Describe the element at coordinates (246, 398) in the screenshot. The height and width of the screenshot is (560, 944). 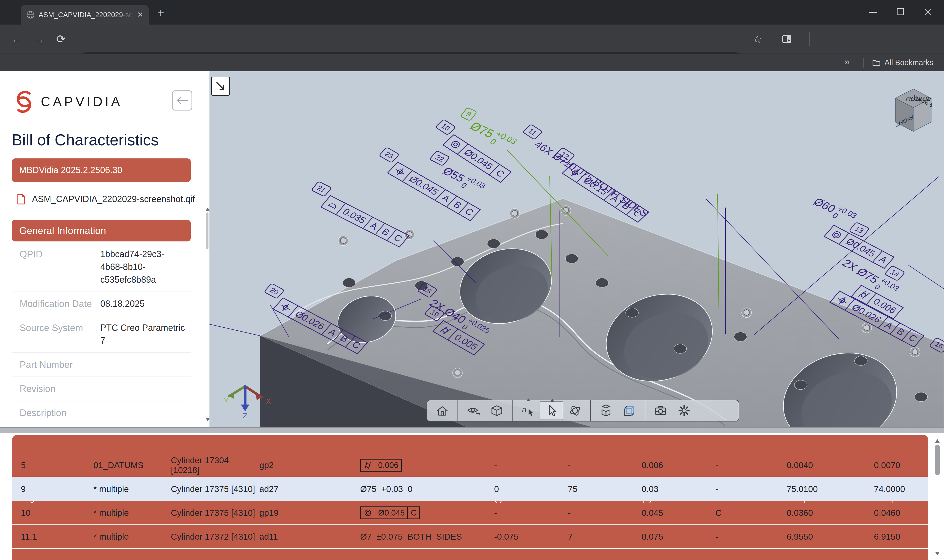
I see `axis-triad: Y X Z` at that location.